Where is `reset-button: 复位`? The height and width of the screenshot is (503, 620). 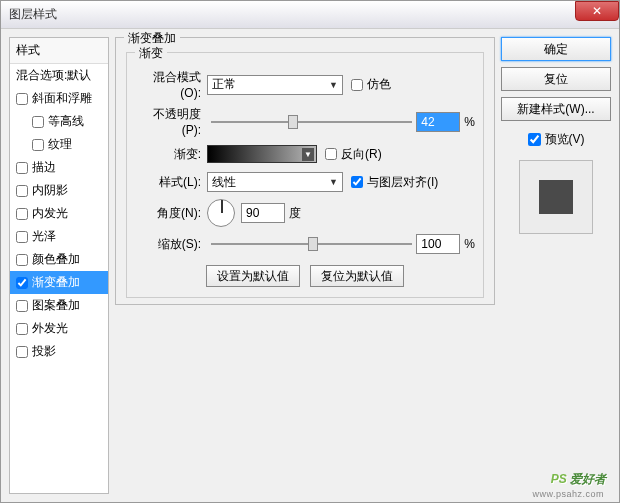
reset-button: 复位 is located at coordinates (556, 79).